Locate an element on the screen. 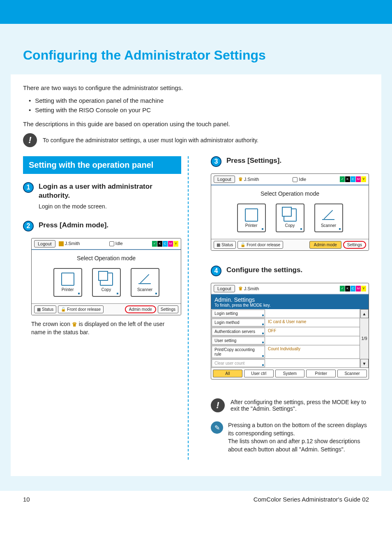 The image size is (392, 555). idle-icon is located at coordinates (295, 180).